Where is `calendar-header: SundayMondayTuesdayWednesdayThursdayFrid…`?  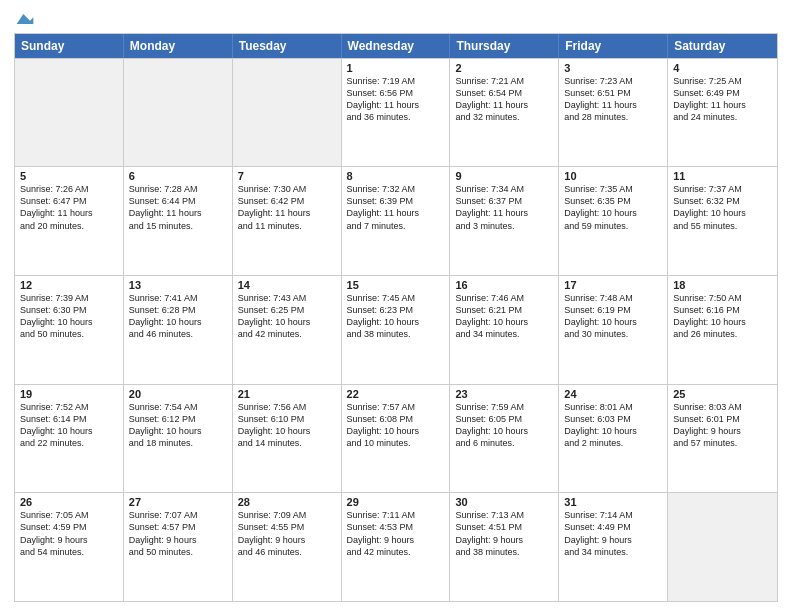
calendar-header: SundayMondayTuesdayWednesdayThursdayFrid… is located at coordinates (396, 46).